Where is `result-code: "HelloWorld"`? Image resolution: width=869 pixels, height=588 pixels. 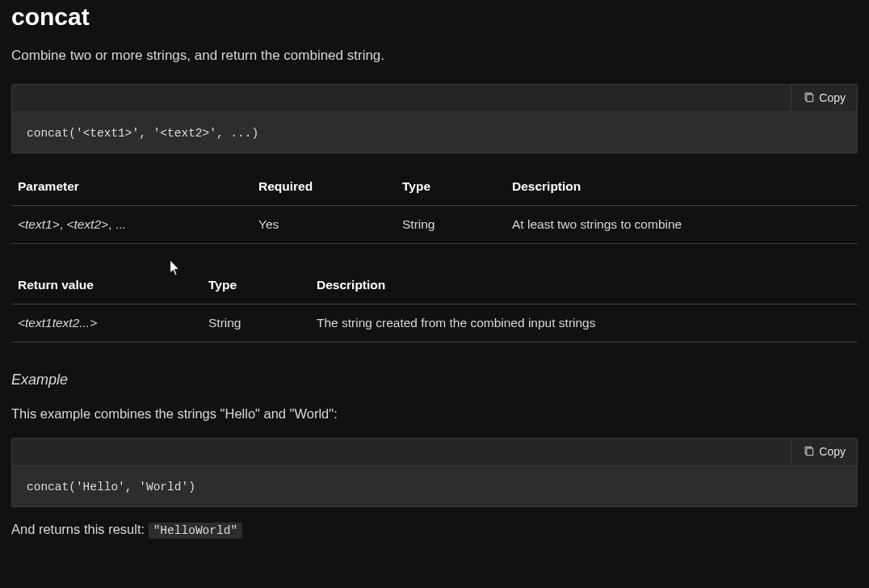
result-code: "HelloWorld" is located at coordinates (195, 531).